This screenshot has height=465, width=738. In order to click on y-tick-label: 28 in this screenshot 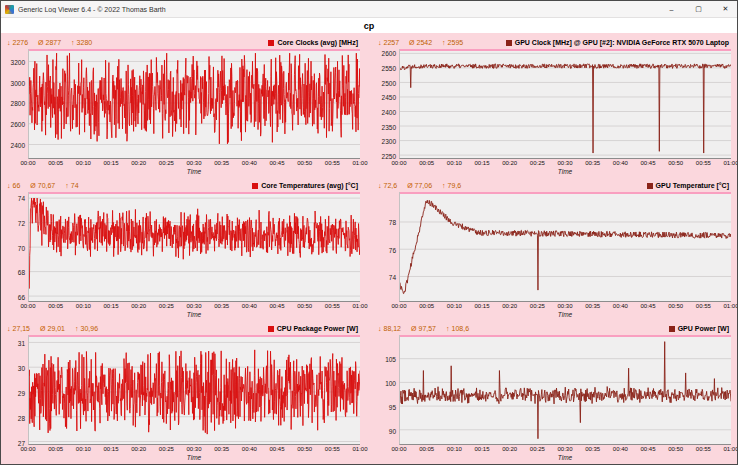, I will do `click(22, 418)`.